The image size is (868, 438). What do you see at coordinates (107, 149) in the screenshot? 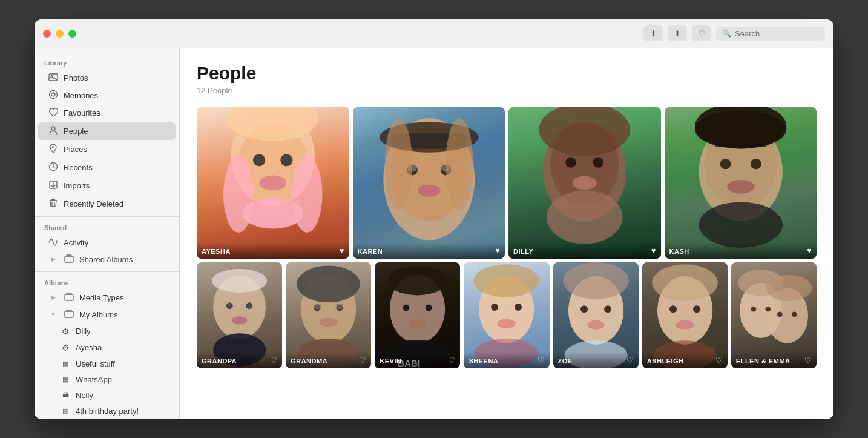
I see `sidebar-item-places: Places` at bounding box center [107, 149].